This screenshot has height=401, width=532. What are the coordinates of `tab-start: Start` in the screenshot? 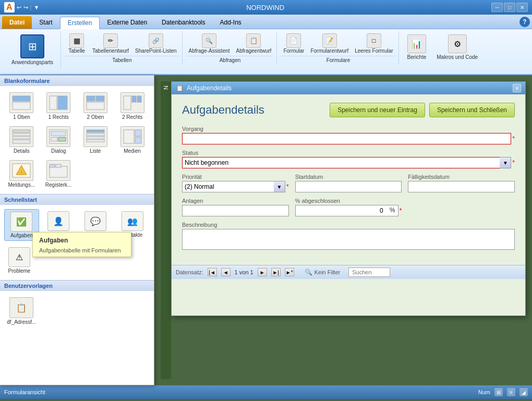 It's located at (46, 22).